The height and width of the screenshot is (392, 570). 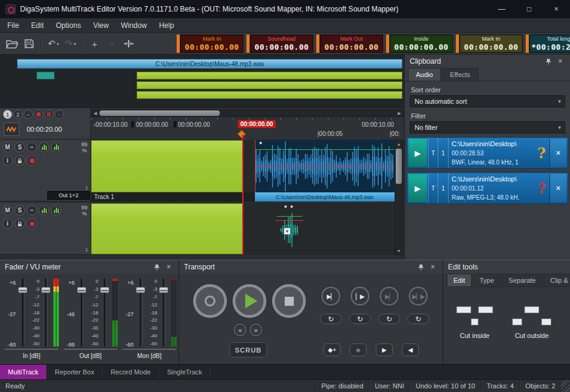 What do you see at coordinates (23, 313) in the screenshot?
I see `in-left-fader` at bounding box center [23, 313].